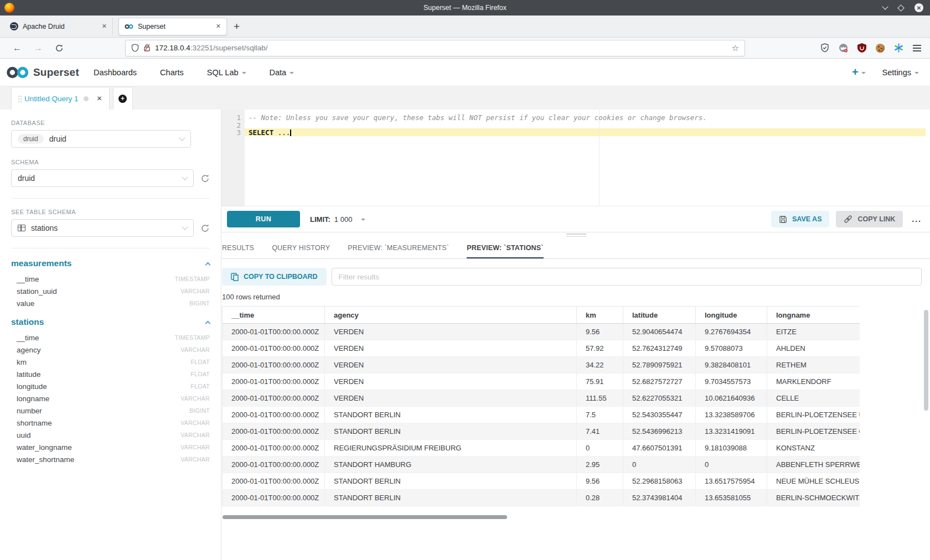  Describe the element at coordinates (814, 365) in the screenshot. I see `table-cell: RETHEM` at that location.